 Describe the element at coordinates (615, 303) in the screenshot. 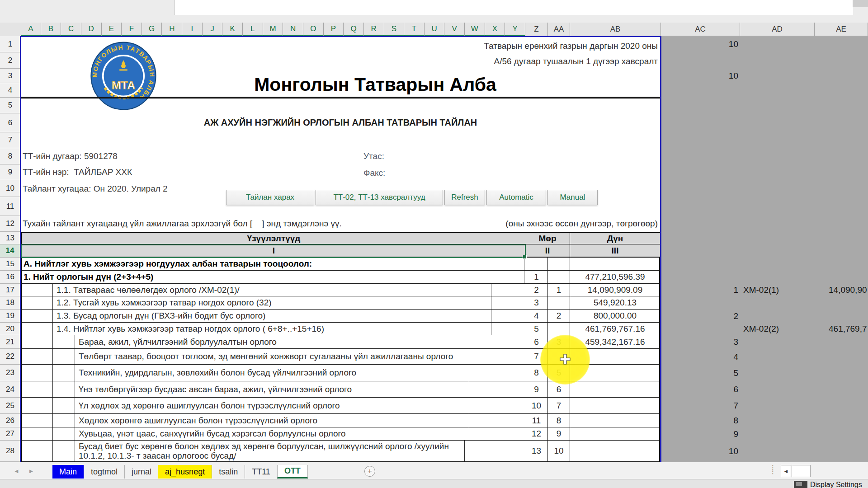

I see `table-cell-amount-r18: 549,920.13` at that location.